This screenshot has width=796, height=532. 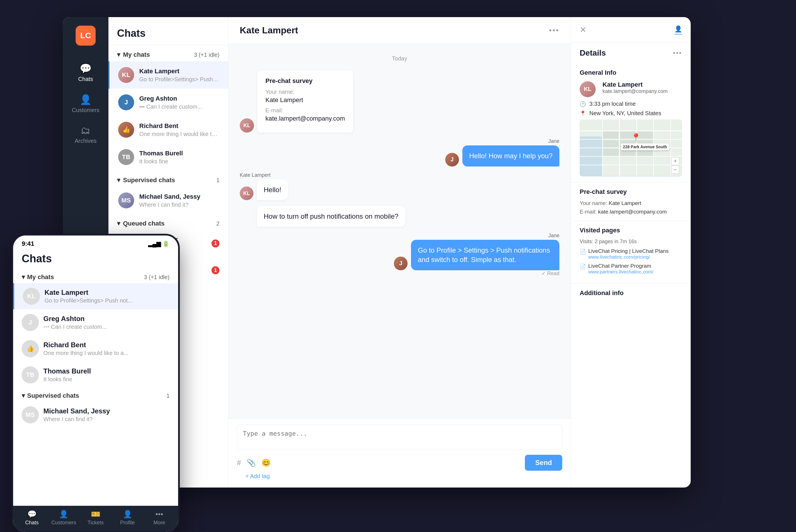 What do you see at coordinates (269, 31) in the screenshot?
I see `chat-contact-name: Kate Lampert` at bounding box center [269, 31].